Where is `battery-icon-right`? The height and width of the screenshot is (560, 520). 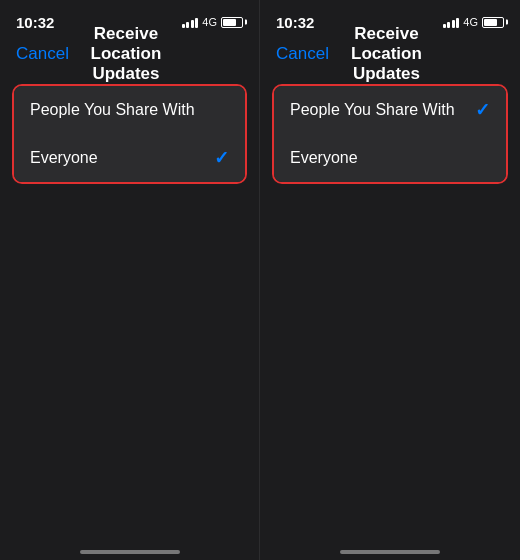
battery-icon-right is located at coordinates (493, 22).